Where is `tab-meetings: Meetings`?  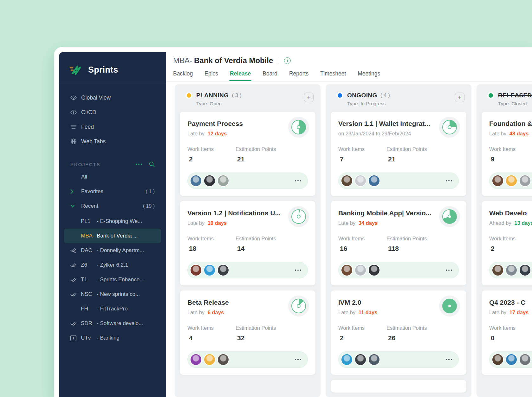
tab-meetings: Meetings is located at coordinates (369, 74).